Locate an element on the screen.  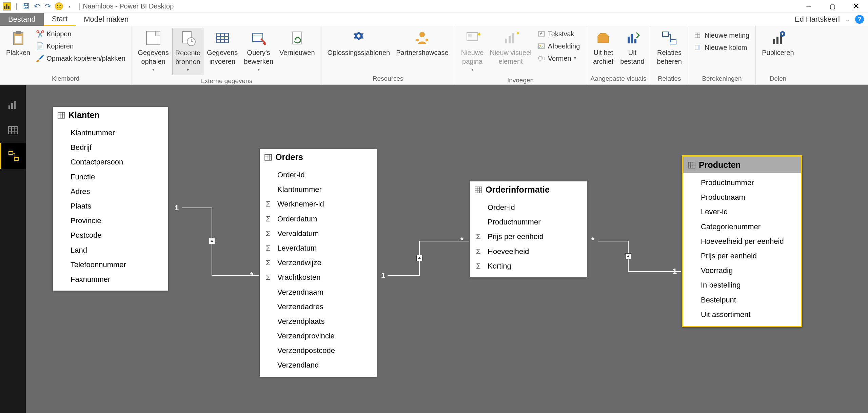
maximize-button: ▢ is located at coordinates (832, 6).